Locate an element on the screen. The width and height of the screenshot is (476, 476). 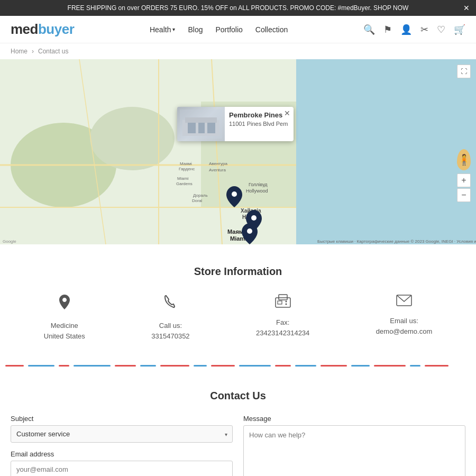
close-icon: ✕ is located at coordinates (466, 8).